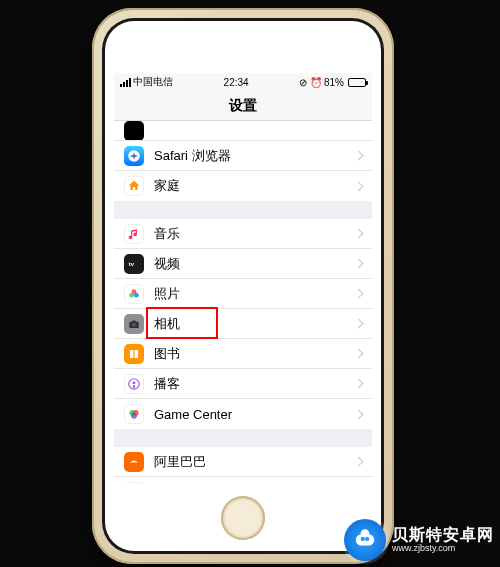 The image size is (500, 567). I want to click on app-icon, so click(134, 131).